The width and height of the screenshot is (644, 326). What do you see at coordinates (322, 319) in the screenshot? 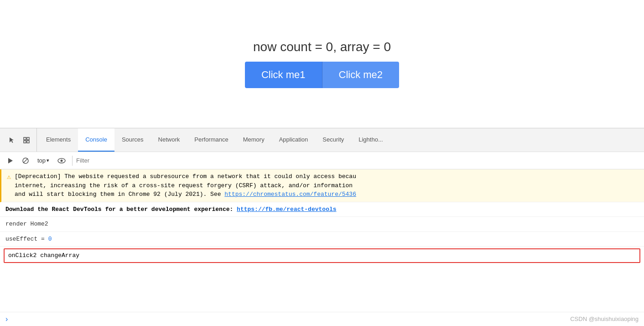
I see `console-input-row: ›` at bounding box center [322, 319].